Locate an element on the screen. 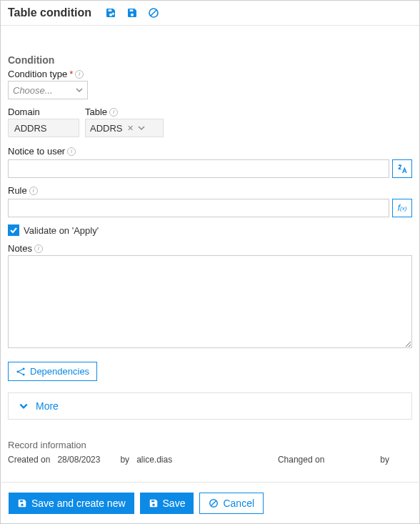  notice-field: Notice to user i is located at coordinates (210, 162).